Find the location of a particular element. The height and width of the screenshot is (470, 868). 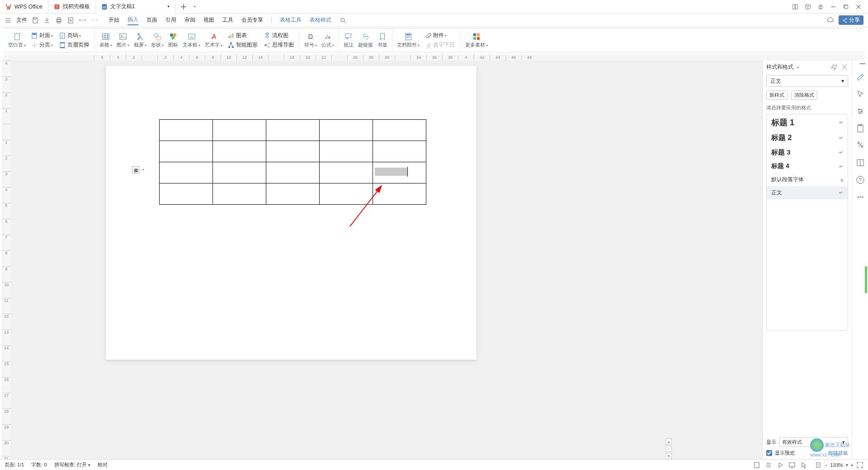

minimize-button is located at coordinates (833, 7).